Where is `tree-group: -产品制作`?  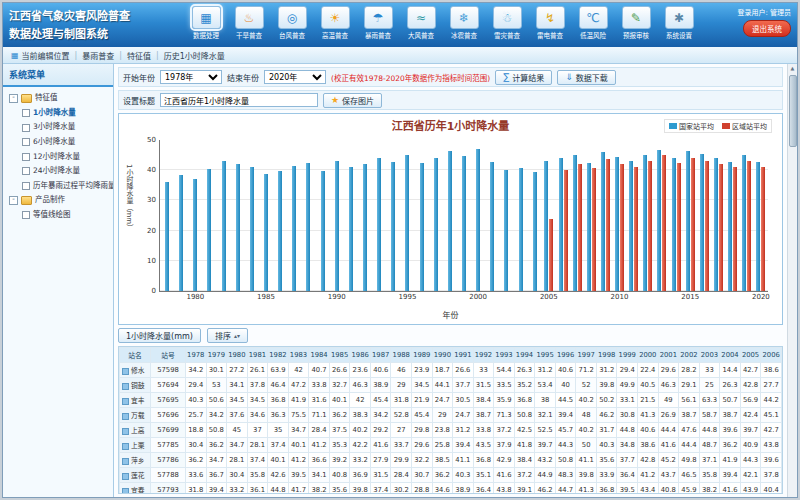
tree-group: -产品制作 is located at coordinates (60, 200).